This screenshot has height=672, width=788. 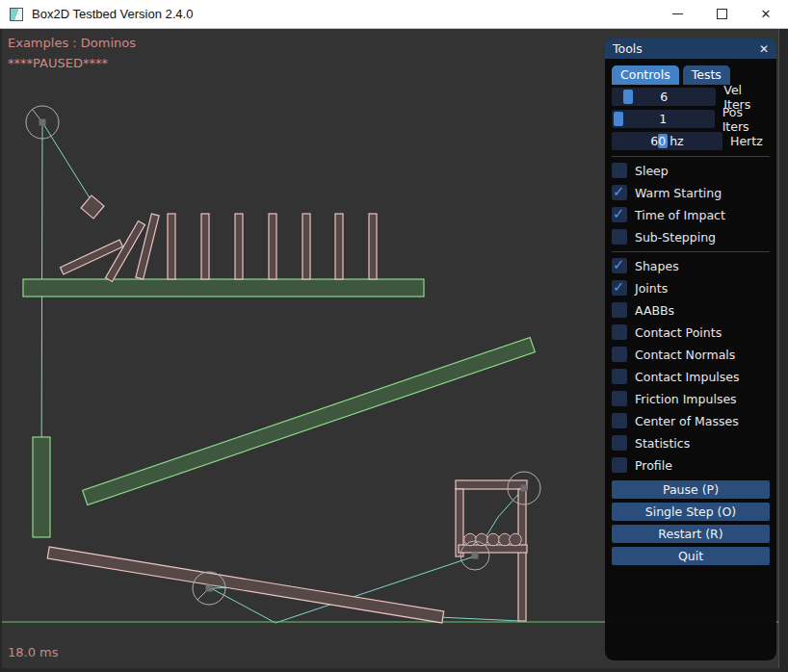 I want to click on checkbox-label: Sub-Stepping, so click(x=675, y=237).